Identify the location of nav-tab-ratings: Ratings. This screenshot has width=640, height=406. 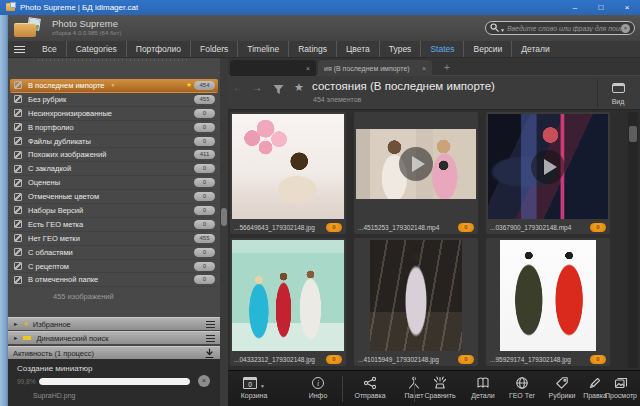
(312, 49).